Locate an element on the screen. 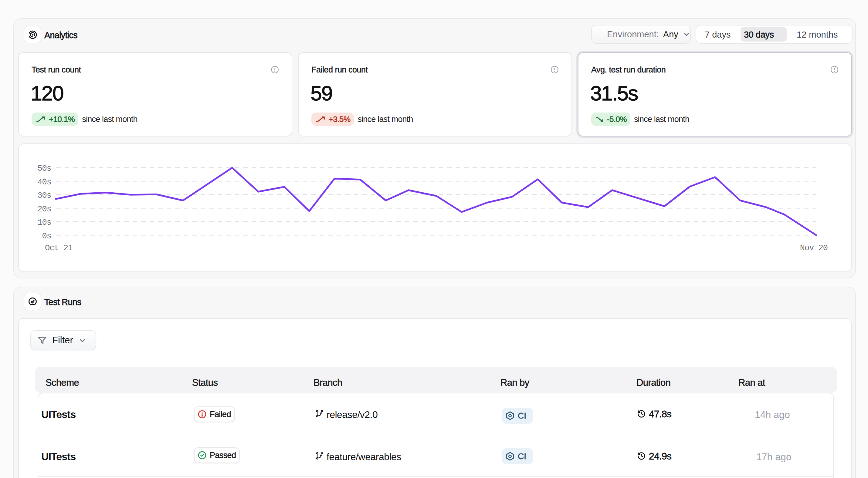 This screenshot has width=868, height=478. svg-text: Oct 21 is located at coordinates (59, 248).